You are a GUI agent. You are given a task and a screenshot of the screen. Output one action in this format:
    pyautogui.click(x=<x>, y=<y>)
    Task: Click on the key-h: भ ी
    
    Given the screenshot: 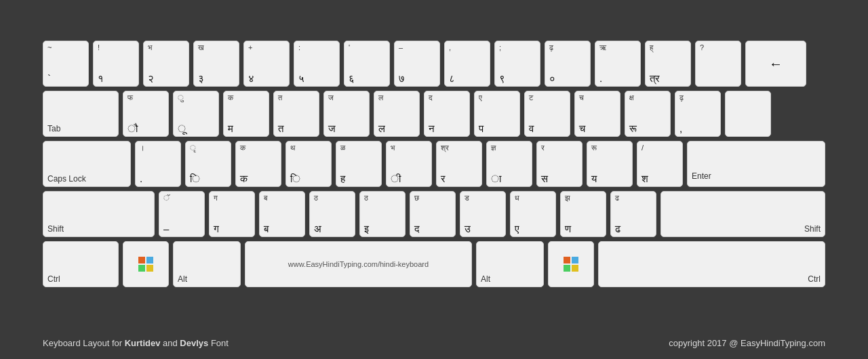 What is the action you would take?
    pyautogui.click(x=409, y=164)
    